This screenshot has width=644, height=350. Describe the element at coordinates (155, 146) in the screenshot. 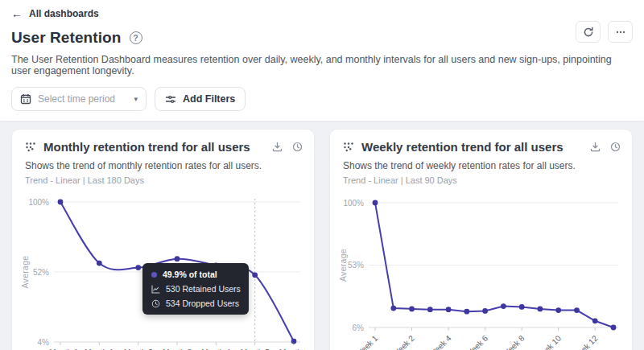

I see `chart-title: Monthly retention trend for all users` at that location.